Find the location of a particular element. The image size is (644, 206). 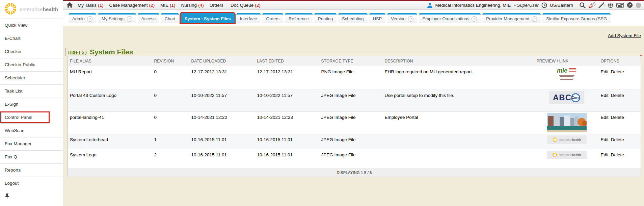

sidebar-item-scheduler: Scheduler is located at coordinates (31, 78).